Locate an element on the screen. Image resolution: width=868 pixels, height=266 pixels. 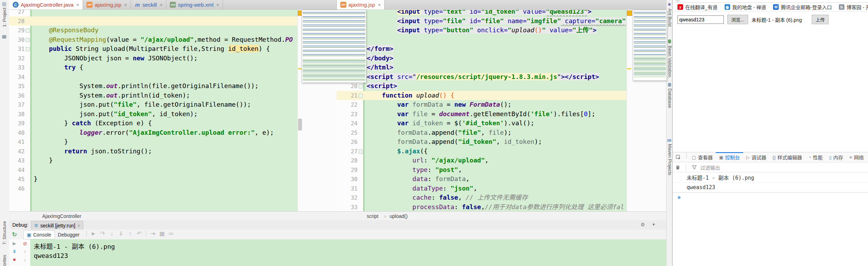
devtools-console-line: qweasd123 is located at coordinates (770, 187).